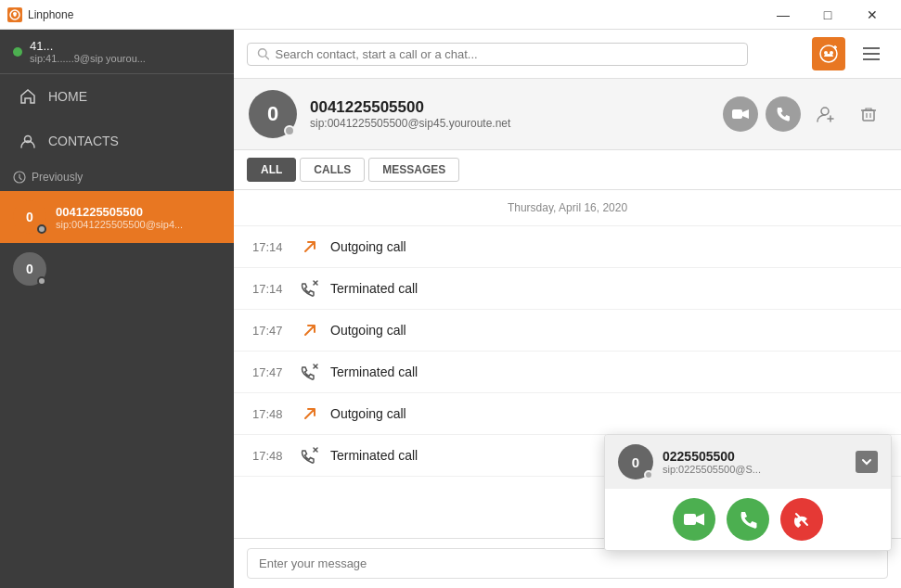 This screenshot has width=901, height=588. I want to click on incoming-call-actions, so click(748, 519).